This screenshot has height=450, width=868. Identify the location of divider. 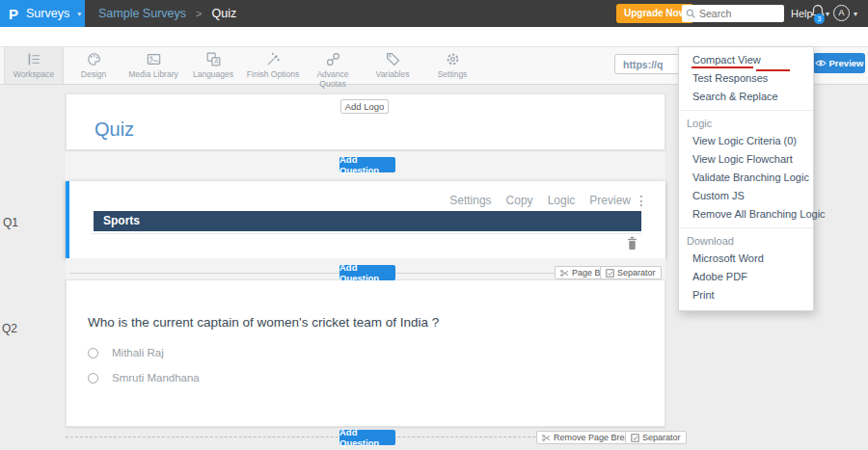
(366, 233).